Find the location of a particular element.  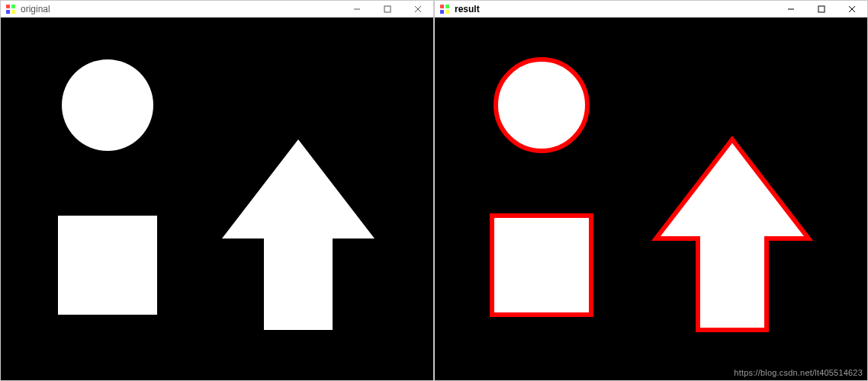

watermark-text: https://blog.csdn.net/lt405514623 is located at coordinates (798, 373).